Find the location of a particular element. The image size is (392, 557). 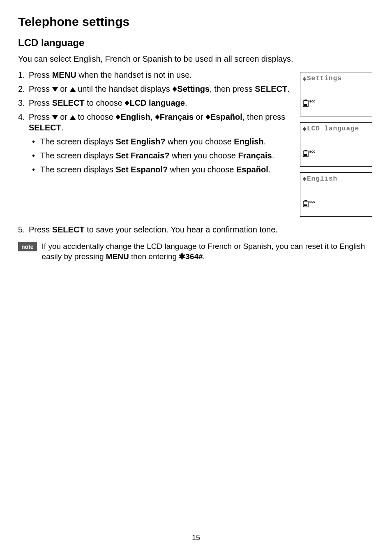

lcd-text: English is located at coordinates (322, 179).